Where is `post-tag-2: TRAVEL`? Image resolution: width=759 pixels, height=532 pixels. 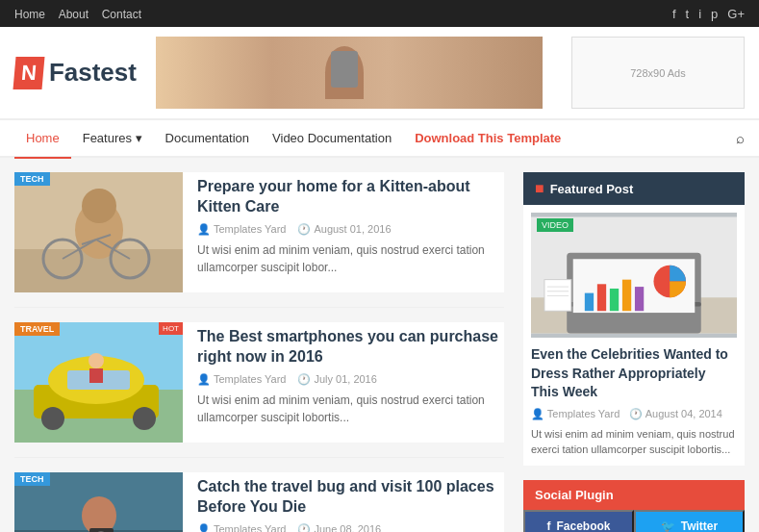 post-tag-2: TRAVEL is located at coordinates (37, 329).